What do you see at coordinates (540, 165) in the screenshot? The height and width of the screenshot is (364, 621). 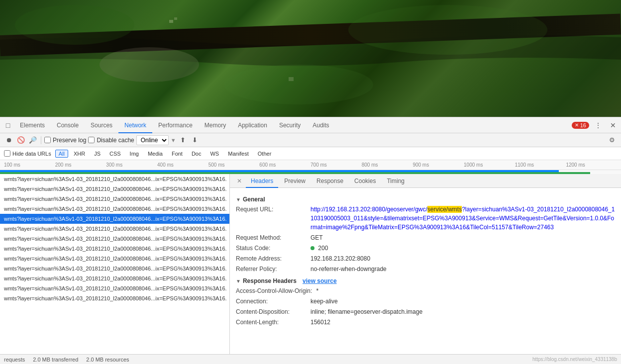 I see `timeline-label-1100ms: 1100 ms` at bounding box center [540, 165].